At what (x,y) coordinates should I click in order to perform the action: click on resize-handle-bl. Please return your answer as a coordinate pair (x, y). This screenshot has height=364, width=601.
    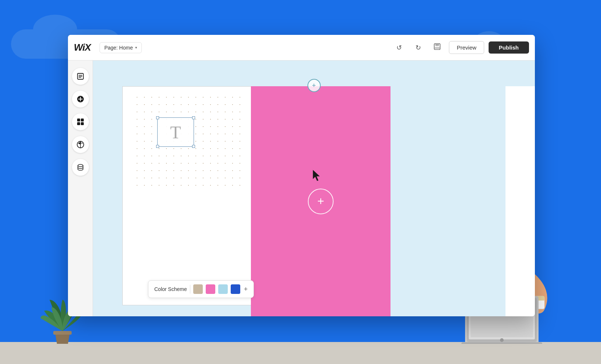
    Looking at the image, I should click on (158, 146).